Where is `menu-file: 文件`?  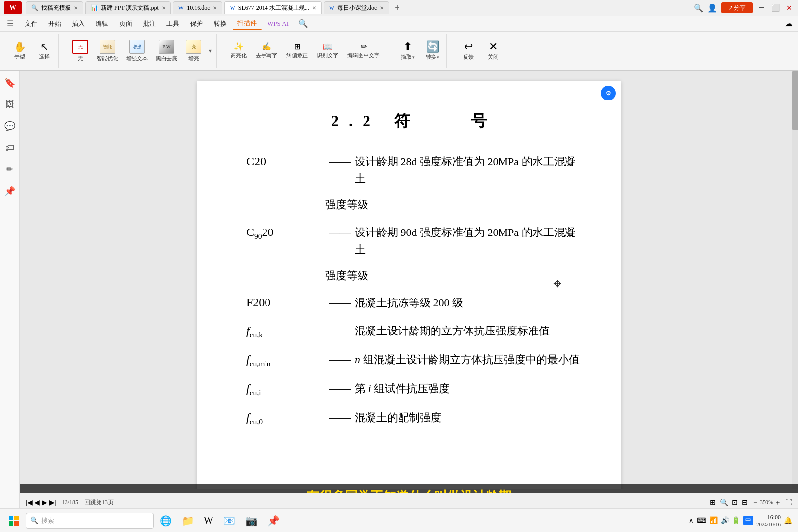 menu-file: 文件 is located at coordinates (31, 24).